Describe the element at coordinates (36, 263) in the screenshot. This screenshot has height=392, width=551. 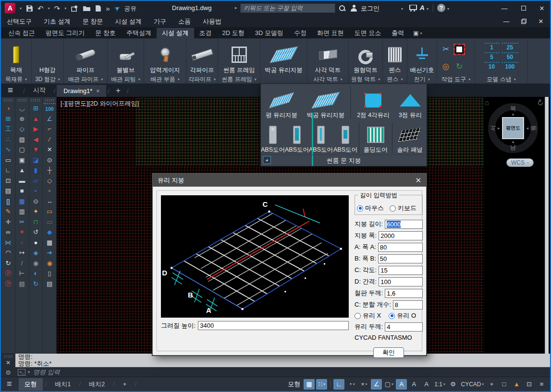
I see `camera-icon: ◉` at that location.